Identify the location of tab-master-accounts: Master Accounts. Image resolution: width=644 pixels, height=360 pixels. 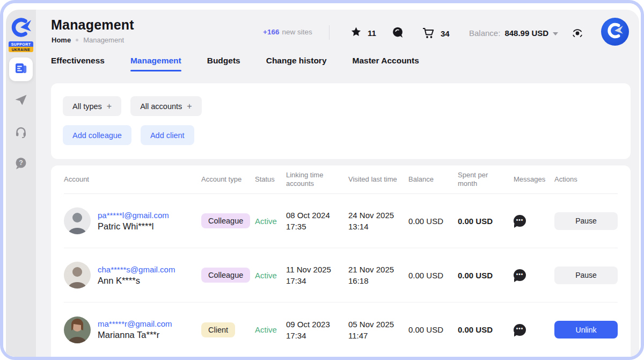
(386, 63).